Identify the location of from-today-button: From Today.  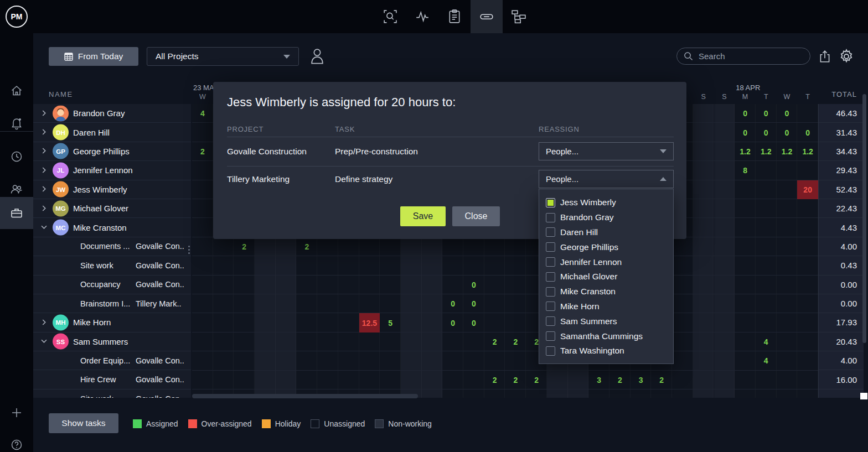
(94, 56).